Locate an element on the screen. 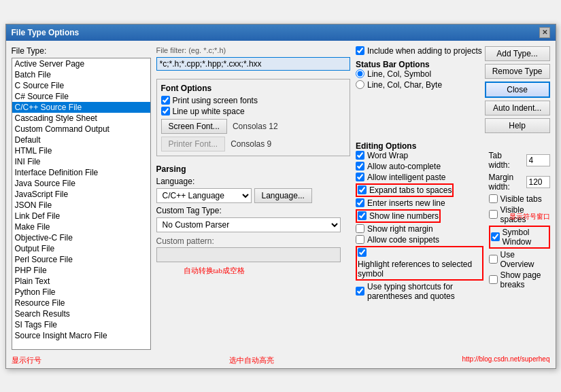  list-item: C Source File is located at coordinates (82, 86).